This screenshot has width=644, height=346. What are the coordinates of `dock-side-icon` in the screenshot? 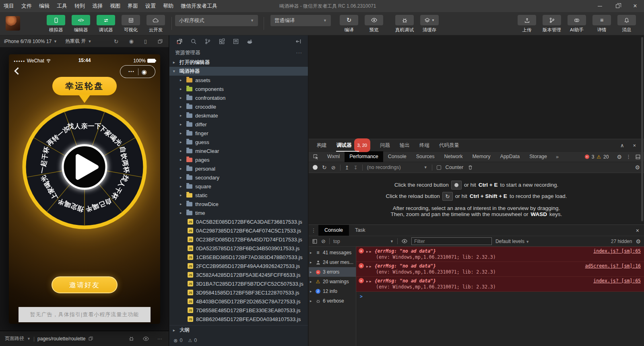 It's located at (638, 157).